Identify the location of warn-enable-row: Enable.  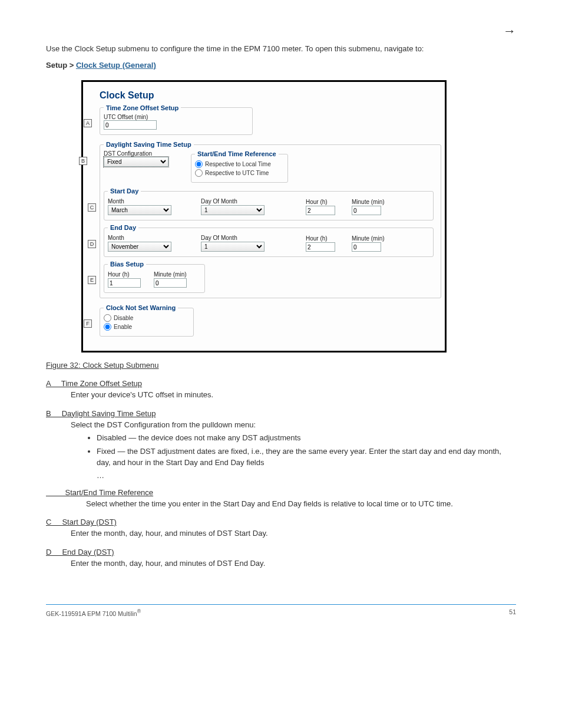
(147, 327).